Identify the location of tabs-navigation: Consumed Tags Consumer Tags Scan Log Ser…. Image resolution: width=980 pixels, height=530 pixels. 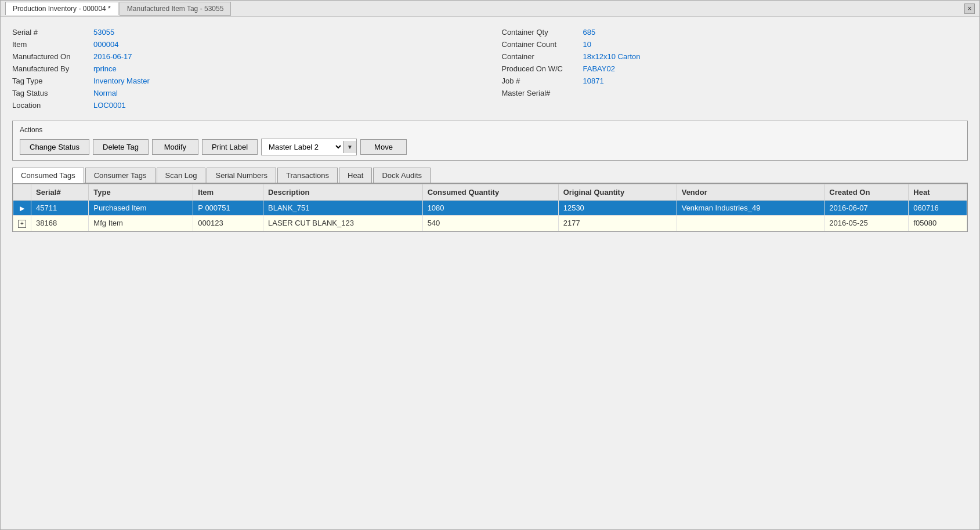
(490, 175).